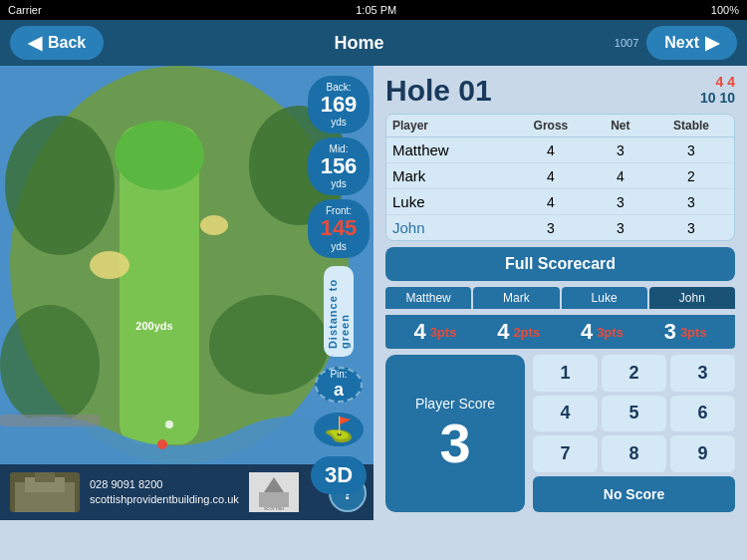 The height and width of the screenshot is (560, 747). Describe the element at coordinates (626, 43) in the screenshot. I see `next-number: 1007` at that location.